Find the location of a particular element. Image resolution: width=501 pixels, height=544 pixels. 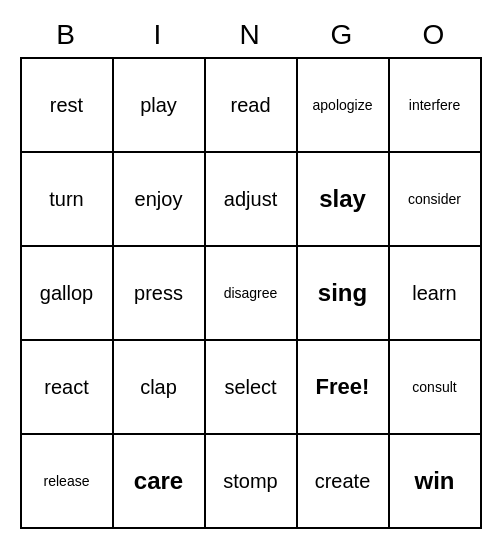

header-letter: O is located at coordinates (435, 36).